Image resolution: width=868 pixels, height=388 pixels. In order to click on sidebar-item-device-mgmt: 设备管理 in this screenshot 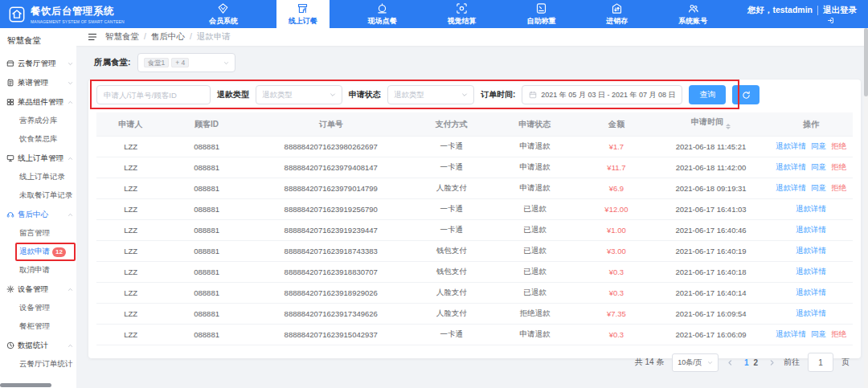, I will do `click(39, 289)`.